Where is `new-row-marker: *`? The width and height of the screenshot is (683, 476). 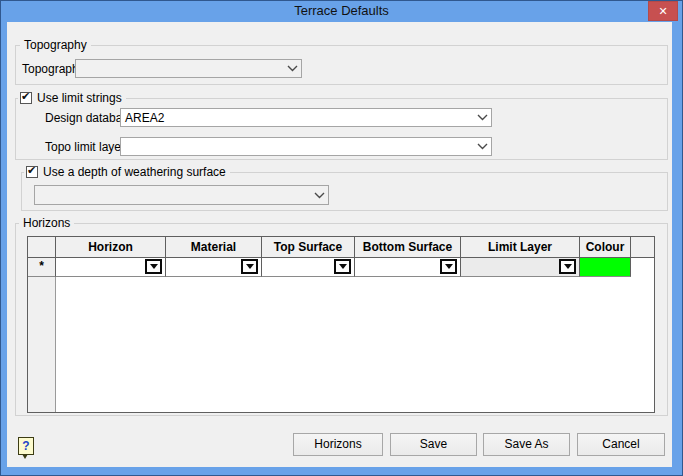
new-row-marker: * is located at coordinates (42, 268).